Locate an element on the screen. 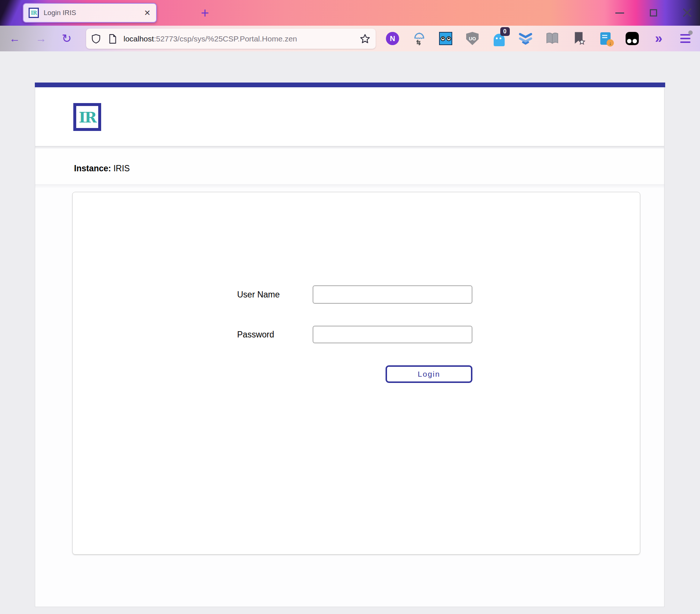 This screenshot has width=700, height=614. window-controls is located at coordinates (653, 13).